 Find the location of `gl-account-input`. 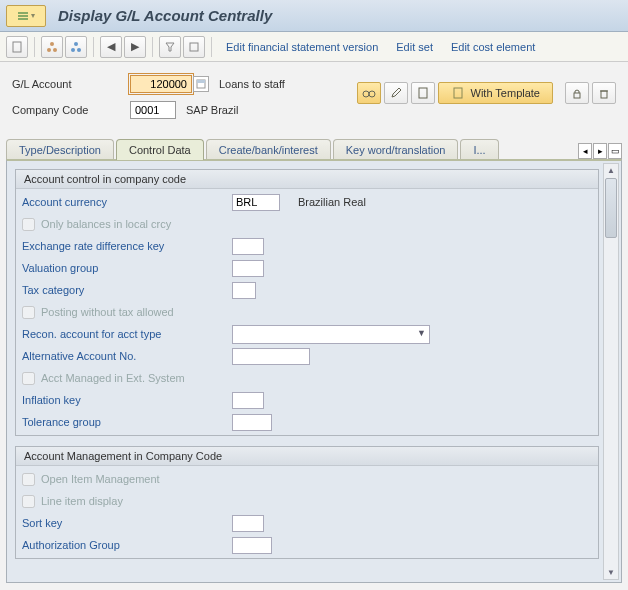

gl-account-input is located at coordinates (161, 84).